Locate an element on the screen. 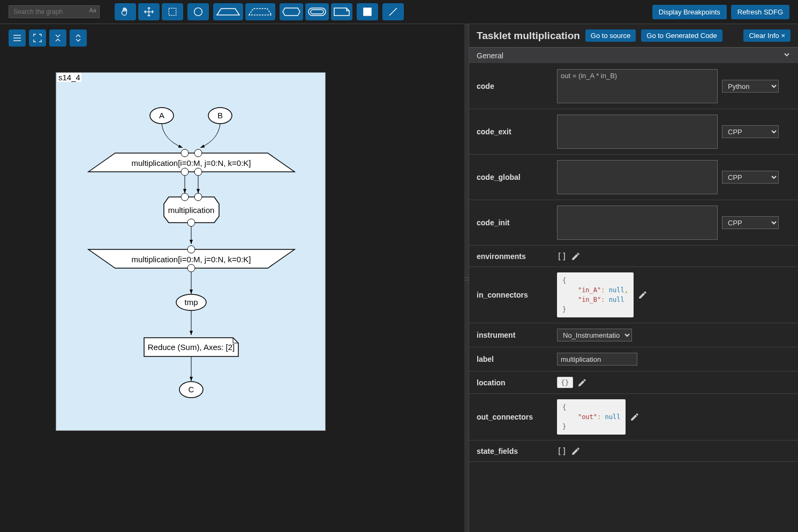 This screenshot has width=798, height=532. add-edge-tool is located at coordinates (393, 12).